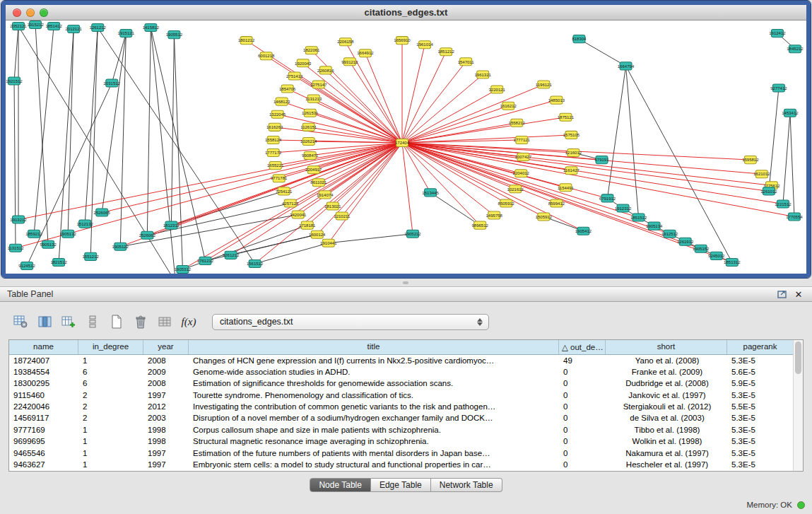 The image size is (812, 514). Describe the element at coordinates (59, 262) in the screenshot. I see `graph-node-label: 1821512` at that location.